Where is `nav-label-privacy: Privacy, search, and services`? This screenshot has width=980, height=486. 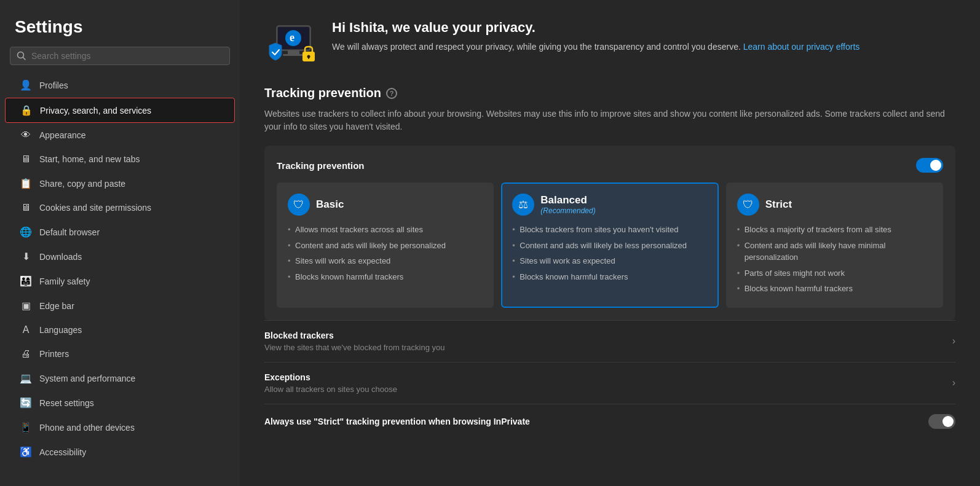 nav-label-privacy: Privacy, search, and services is located at coordinates (130, 111).